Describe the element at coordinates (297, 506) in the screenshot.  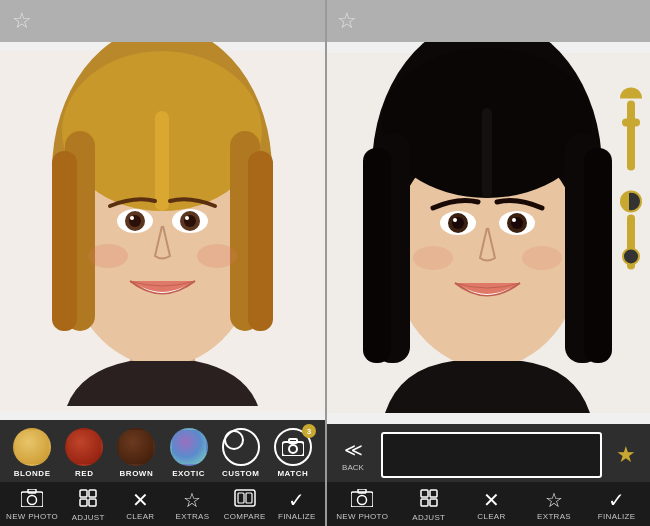
I see `toolbar-finalize: ✓ FINALIZE` at that location.